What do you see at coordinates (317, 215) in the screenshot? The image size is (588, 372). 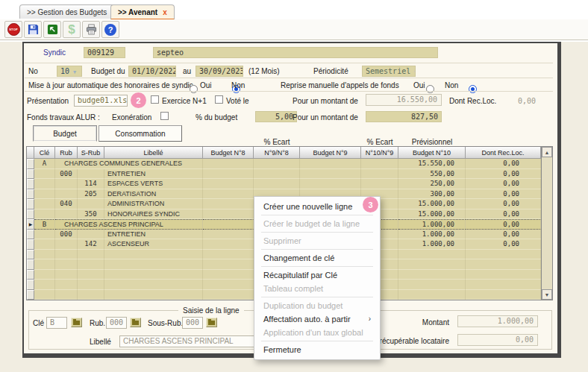 I see `menu-separator` at bounding box center [317, 215].